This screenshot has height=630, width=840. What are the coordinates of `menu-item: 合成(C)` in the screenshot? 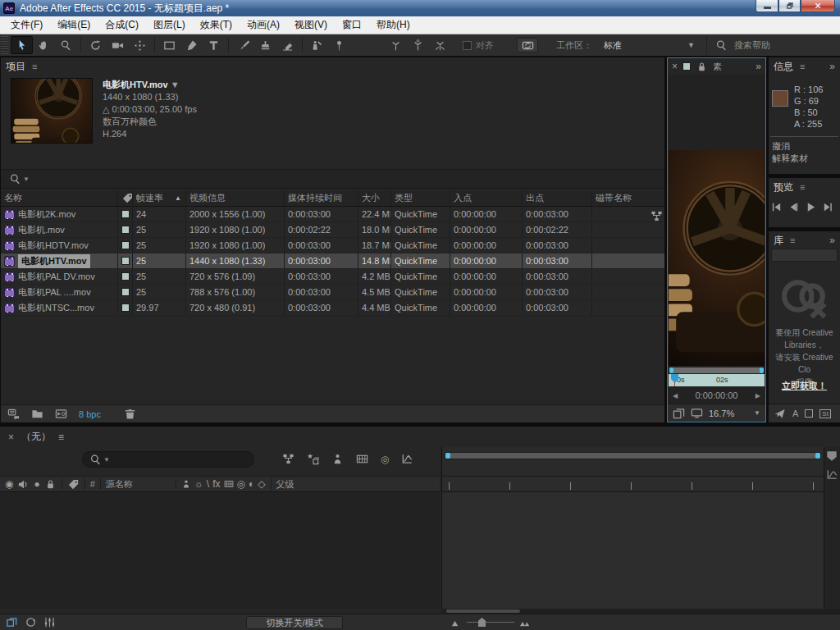 It's located at (121, 25).